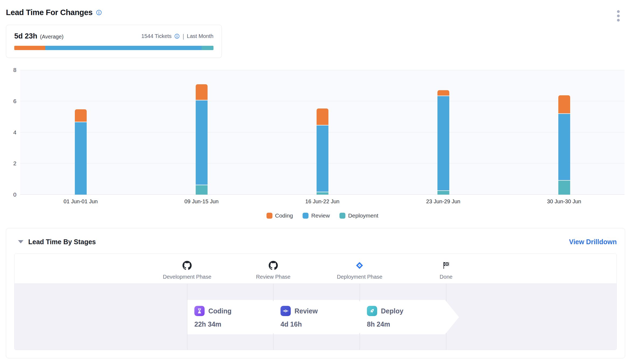  I want to click on average-value: 5d 23h, so click(26, 36).